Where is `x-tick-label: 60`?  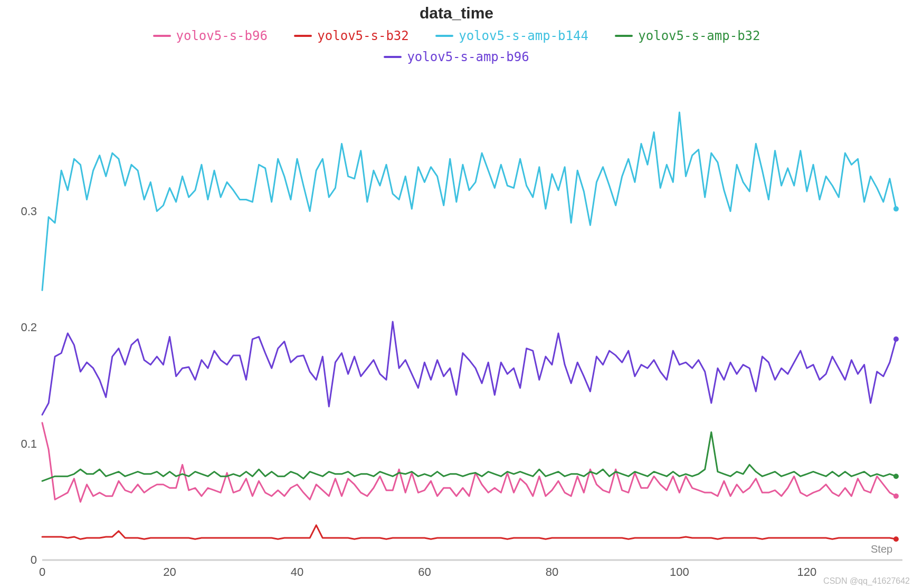
x-tick-label: 60 is located at coordinates (424, 572).